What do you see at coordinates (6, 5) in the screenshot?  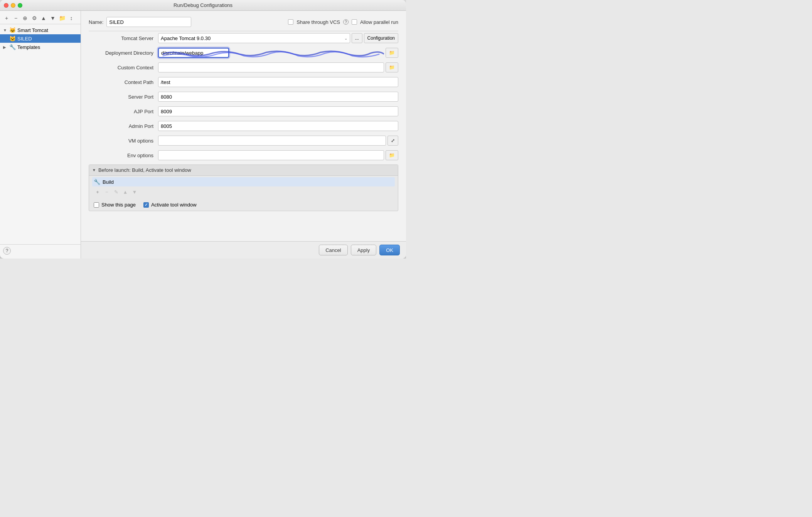 I see `close-button` at bounding box center [6, 5].